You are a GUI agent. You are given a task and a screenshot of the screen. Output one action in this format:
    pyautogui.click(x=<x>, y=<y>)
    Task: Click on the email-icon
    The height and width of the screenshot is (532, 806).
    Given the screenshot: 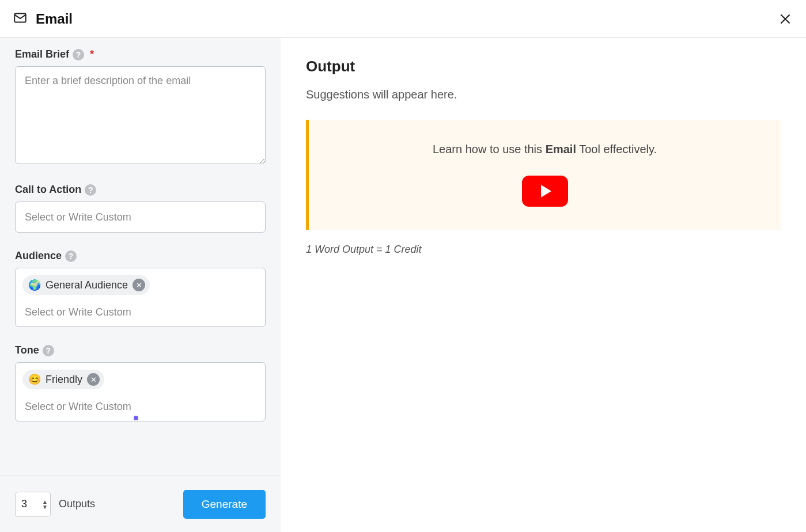 What is the action you would take?
    pyautogui.click(x=20, y=19)
    